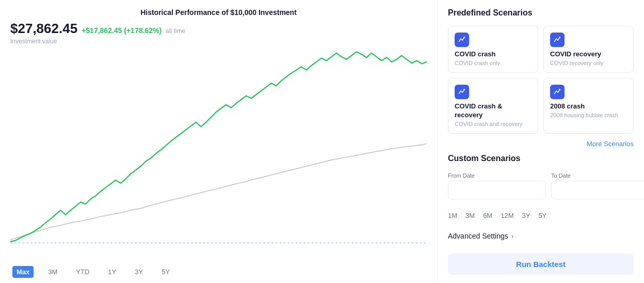  I want to click on from-date-group: From Date, so click(497, 186).